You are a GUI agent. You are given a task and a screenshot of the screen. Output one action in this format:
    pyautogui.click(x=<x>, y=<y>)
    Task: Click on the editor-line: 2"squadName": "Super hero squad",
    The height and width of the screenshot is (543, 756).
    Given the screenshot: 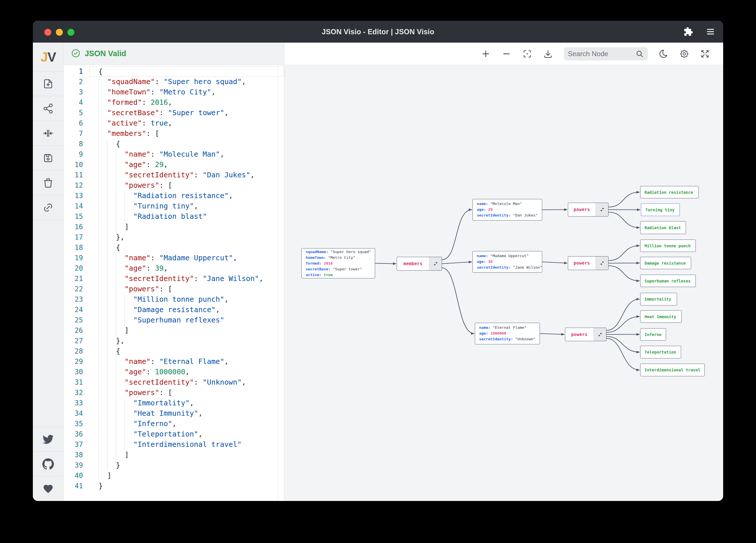 What is the action you would take?
    pyautogui.click(x=174, y=82)
    